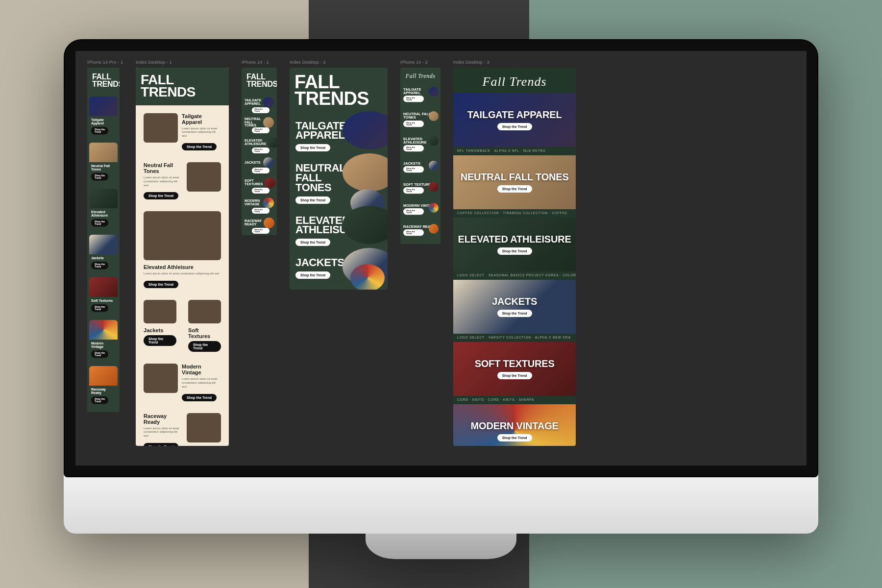 The image size is (882, 588). Describe the element at coordinates (182, 428) in the screenshot. I see `trend-card: Raceway Ready Lorem ipsum dolor sit amet…` at that location.